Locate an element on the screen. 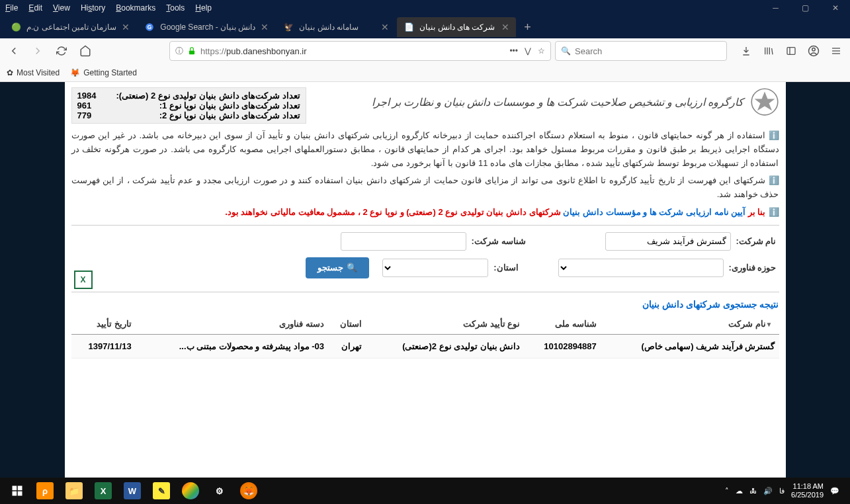 The image size is (850, 504). tab-title: Google Search - دانش بنیان is located at coordinates (208, 27).